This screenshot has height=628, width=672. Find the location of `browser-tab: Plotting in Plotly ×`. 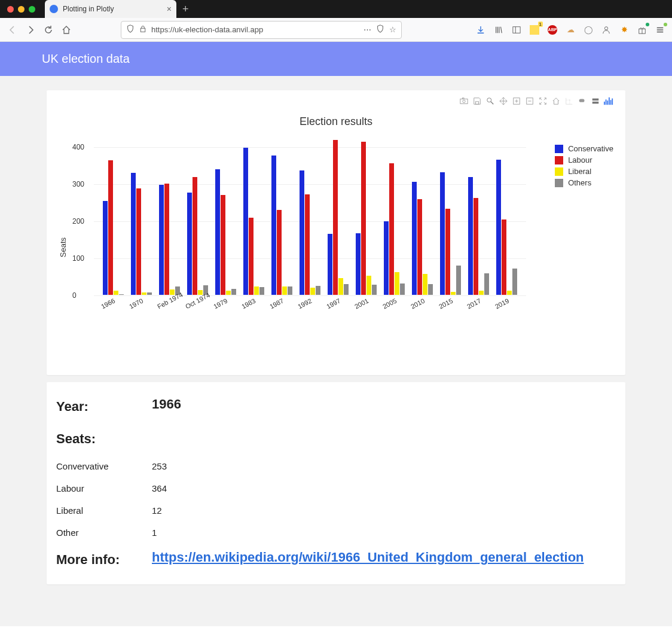

browser-tab: Plotting in Plotly × is located at coordinates (111, 9).